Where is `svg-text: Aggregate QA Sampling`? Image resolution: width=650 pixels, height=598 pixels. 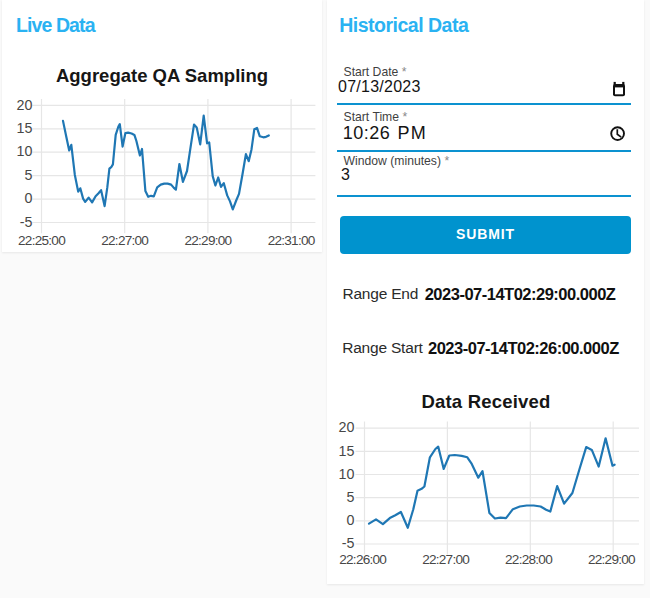 svg-text: Aggregate QA Sampling is located at coordinates (162, 76).